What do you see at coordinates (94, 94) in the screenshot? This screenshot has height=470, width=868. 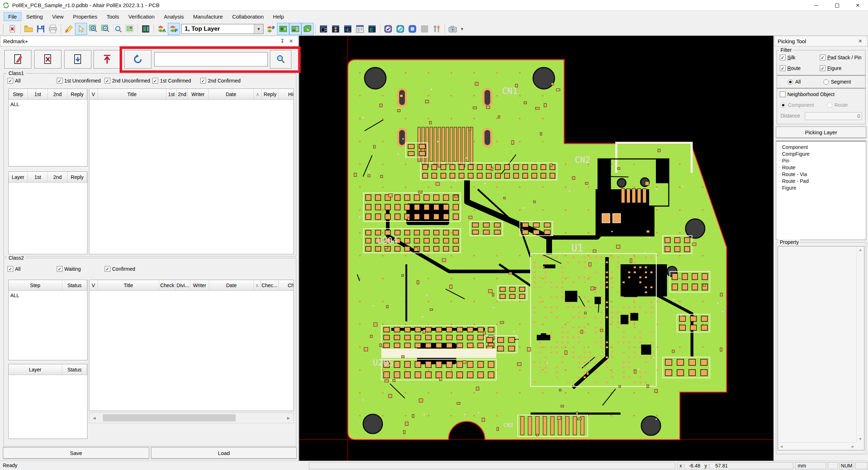 I see `column-header: V` at bounding box center [94, 94].